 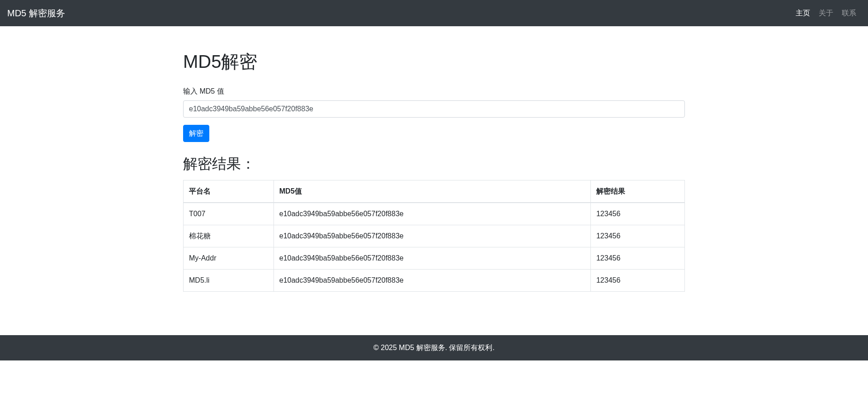 What do you see at coordinates (229, 214) in the screenshot?
I see `cell-platform: T007` at bounding box center [229, 214].